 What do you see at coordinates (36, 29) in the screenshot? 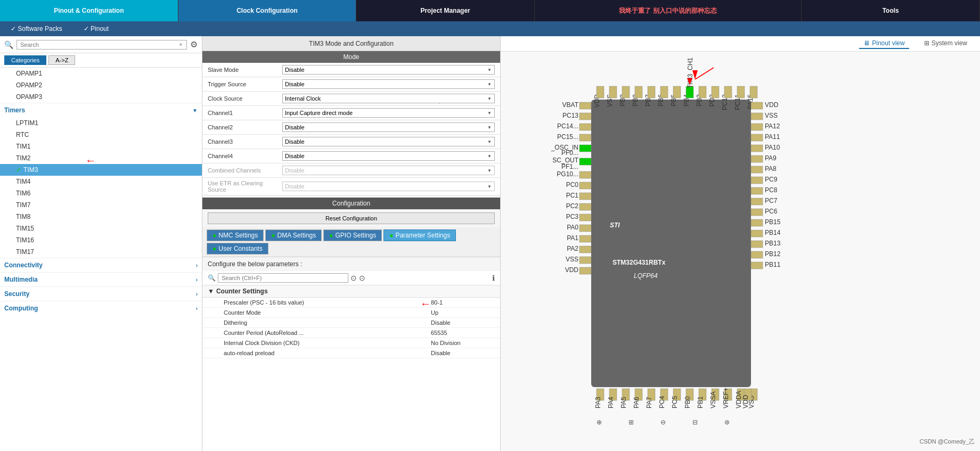
I see `software-packs-link: ✓ Software Packs` at bounding box center [36, 29].